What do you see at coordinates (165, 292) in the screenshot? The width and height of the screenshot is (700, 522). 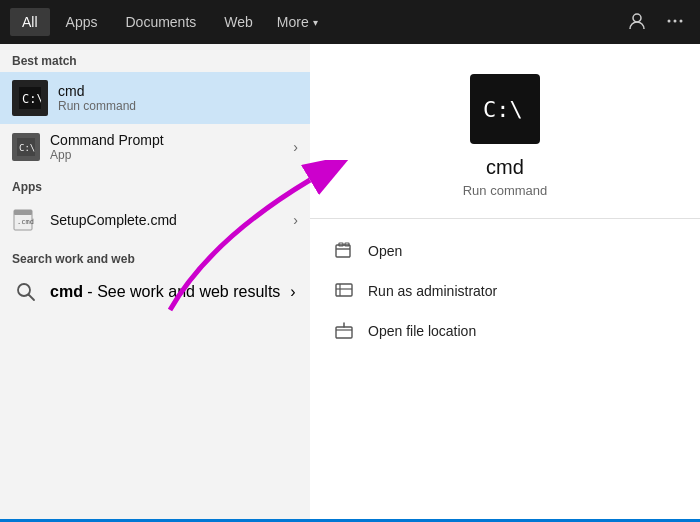 I see `search-web-text: cmd - See work and web results` at bounding box center [165, 292].